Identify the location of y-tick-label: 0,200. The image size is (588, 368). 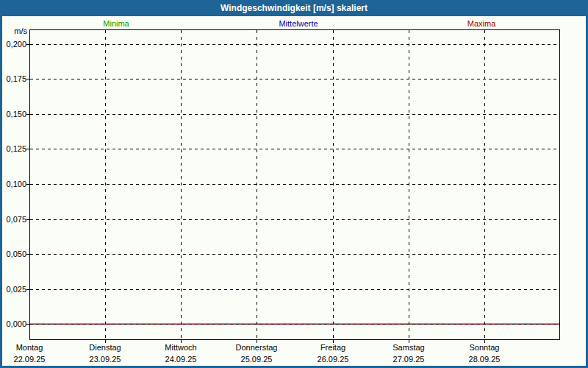
(13, 44).